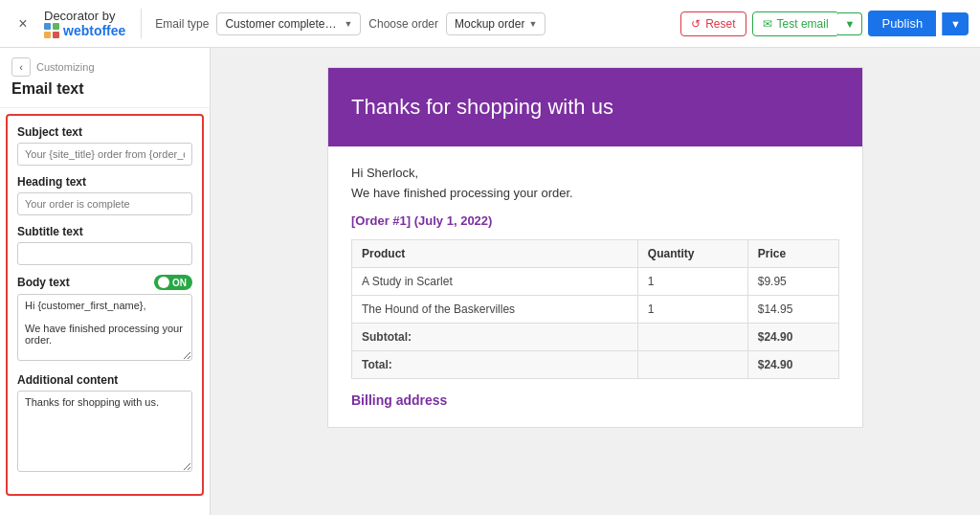  Describe the element at coordinates (792, 366) in the screenshot. I see `total-value: $24.90` at that location.